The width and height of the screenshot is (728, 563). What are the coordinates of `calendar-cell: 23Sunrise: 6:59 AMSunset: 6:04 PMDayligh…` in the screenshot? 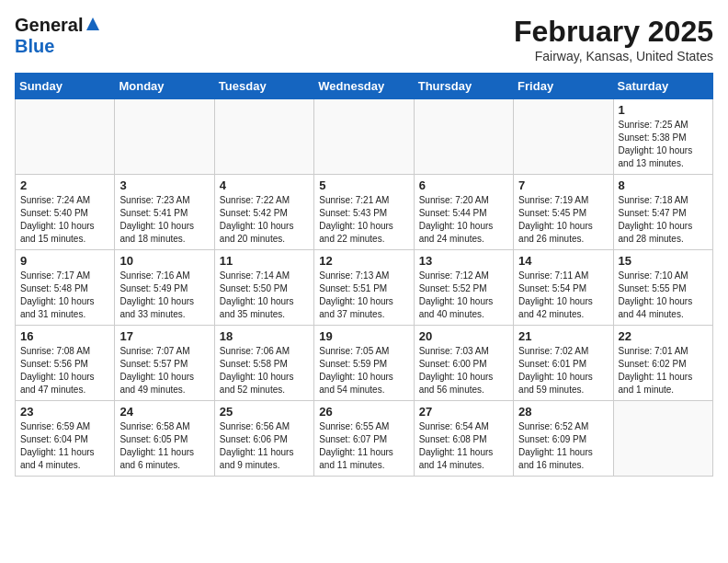 It's located at (65, 439).